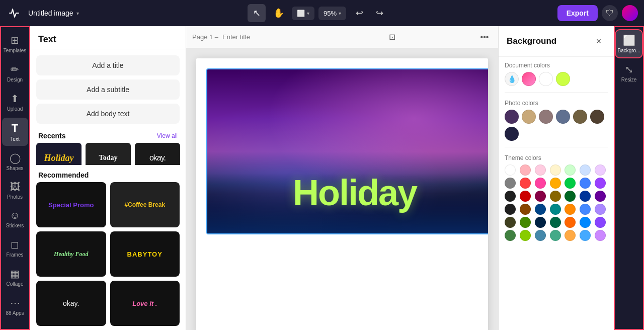 The width and height of the screenshot is (644, 330). I want to click on text-icon: T, so click(15, 128).